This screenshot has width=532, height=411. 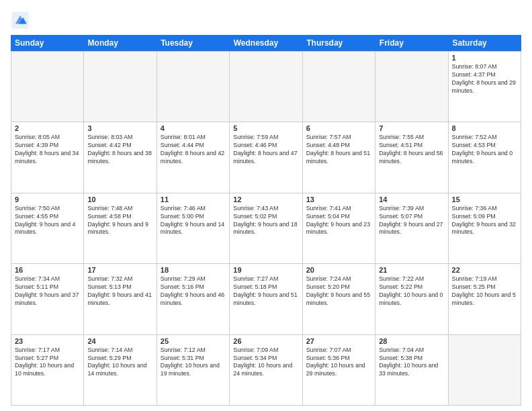 I want to click on day-number: 28, so click(x=411, y=341).